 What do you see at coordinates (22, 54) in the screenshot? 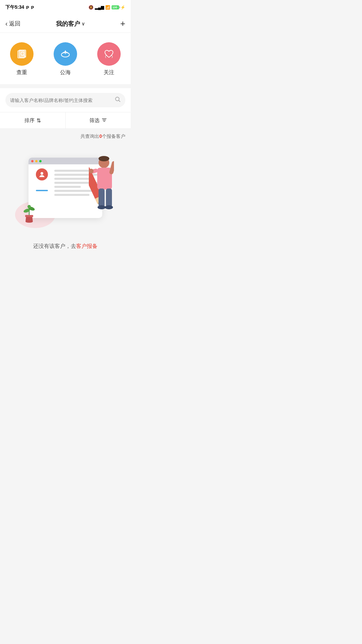
I see `dedupe-icon` at bounding box center [22, 54].